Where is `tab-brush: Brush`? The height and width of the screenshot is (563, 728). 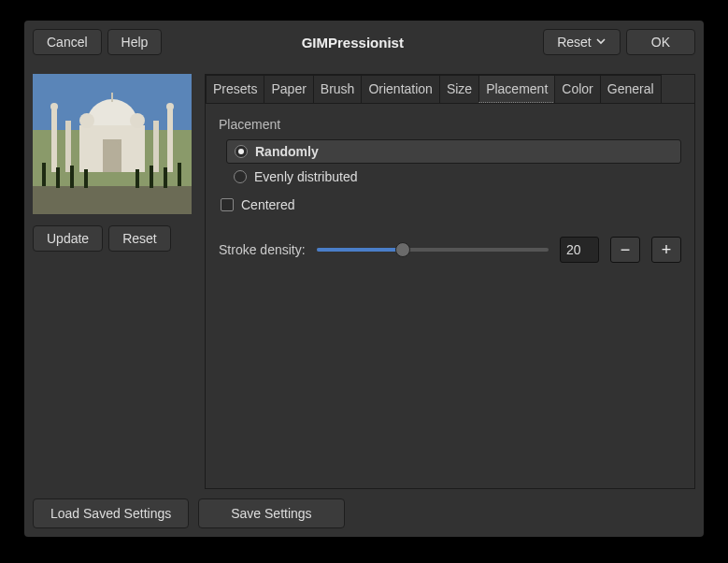 tab-brush: Brush is located at coordinates (338, 89).